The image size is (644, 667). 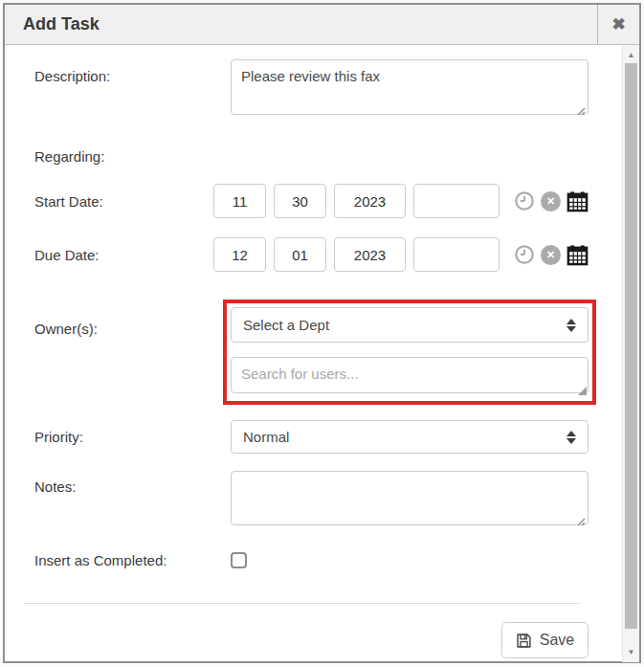 I want to click on priority-label: Priority:, so click(x=132, y=436).